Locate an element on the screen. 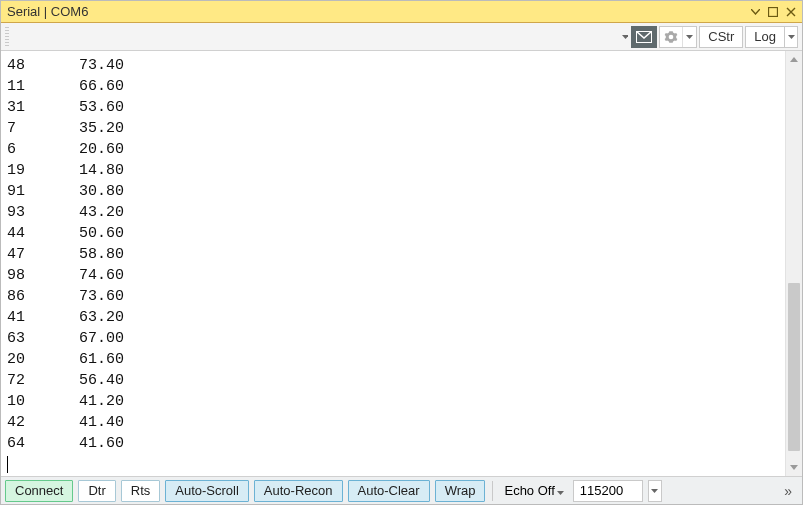 This screenshot has height=505, width=803. autoclear-button: Auto-Clear is located at coordinates (389, 491).